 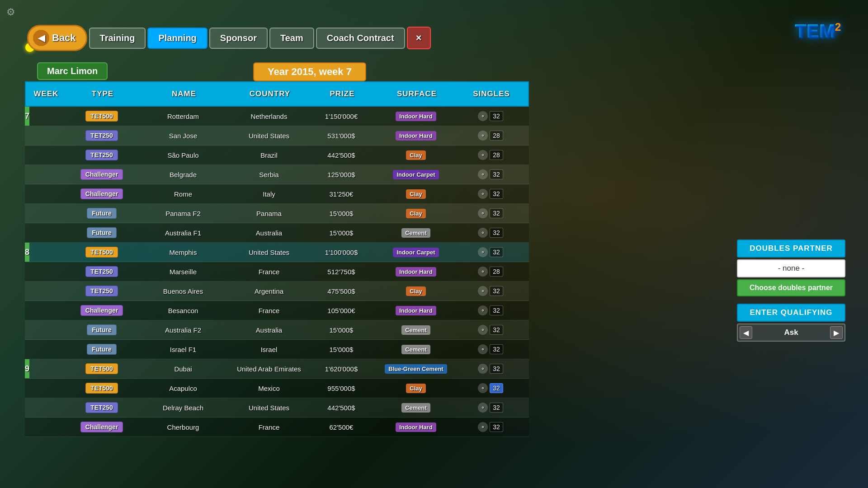 I want to click on tournament-country: Netherlands, so click(x=269, y=117).